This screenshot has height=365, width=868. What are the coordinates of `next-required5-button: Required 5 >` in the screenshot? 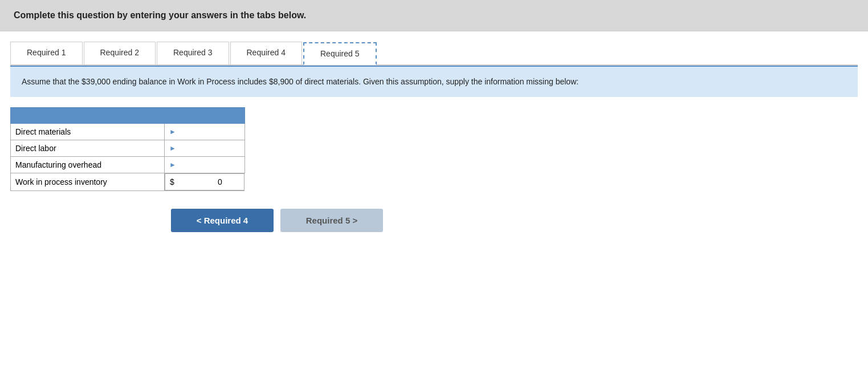 It's located at (332, 220).